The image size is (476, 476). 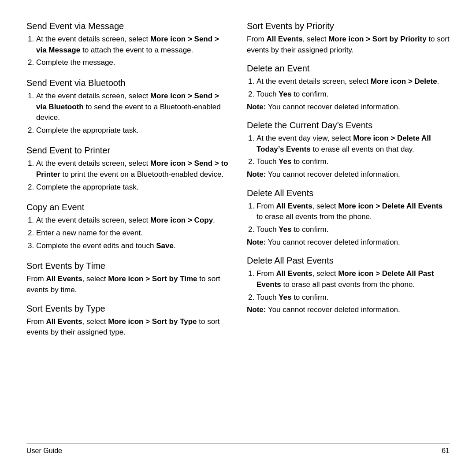 What do you see at coordinates (238, 449) in the screenshot?
I see `footer: User Guide 61` at bounding box center [238, 449].